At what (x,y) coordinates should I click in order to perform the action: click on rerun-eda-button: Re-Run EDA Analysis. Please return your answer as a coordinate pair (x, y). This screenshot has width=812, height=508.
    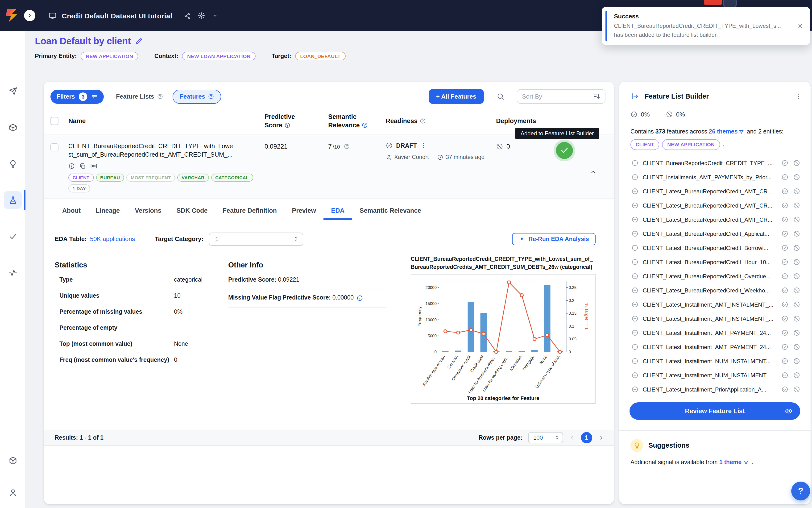
    Looking at the image, I should click on (553, 239).